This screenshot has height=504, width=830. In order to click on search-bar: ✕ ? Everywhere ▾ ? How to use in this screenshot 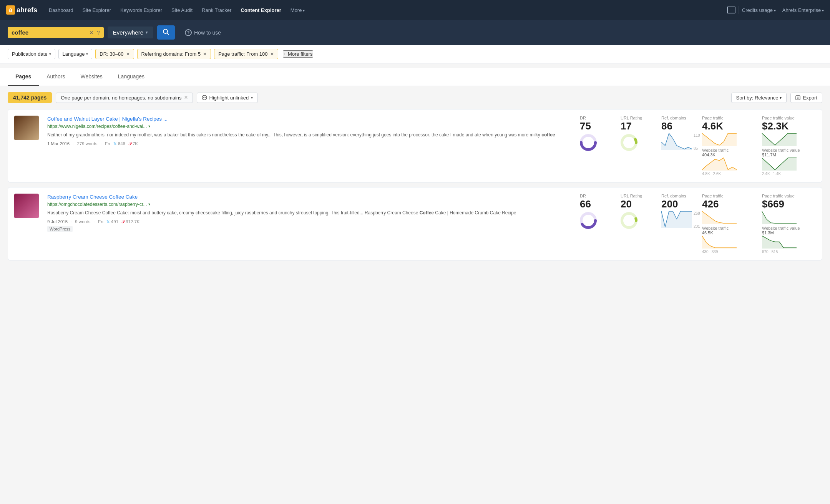, I will do `click(415, 32)`.